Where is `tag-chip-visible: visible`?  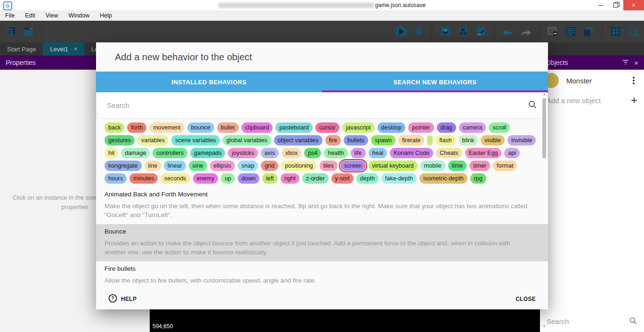
tag-chip-visible: visible is located at coordinates (492, 140).